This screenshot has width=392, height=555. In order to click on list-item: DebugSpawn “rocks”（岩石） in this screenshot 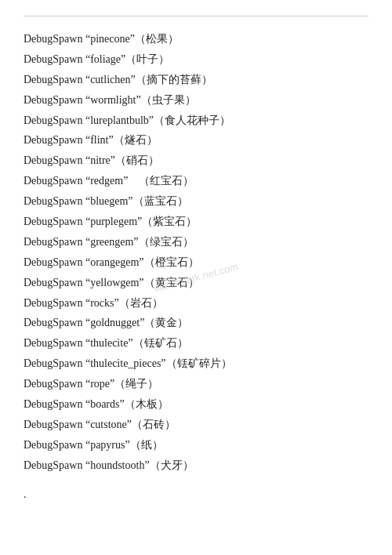, I will do `click(196, 303)`.